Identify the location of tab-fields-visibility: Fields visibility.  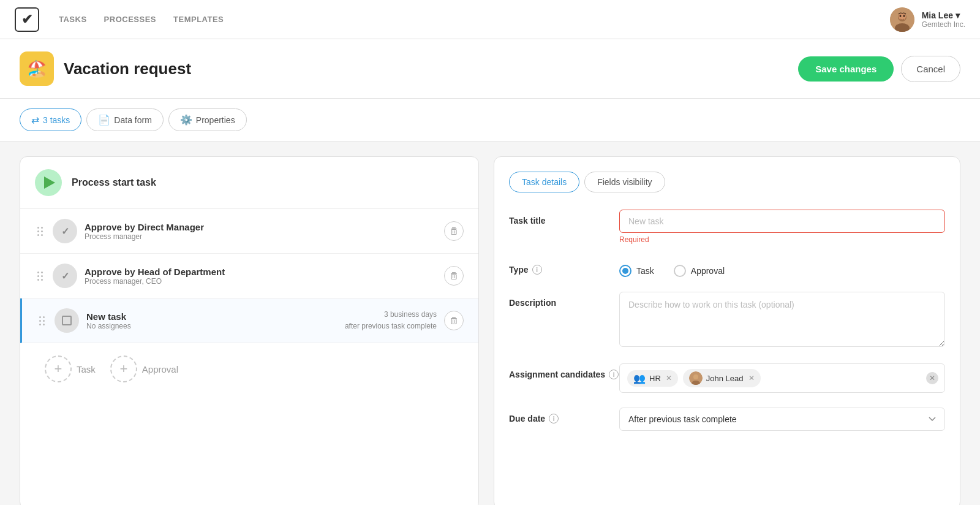
(625, 182).